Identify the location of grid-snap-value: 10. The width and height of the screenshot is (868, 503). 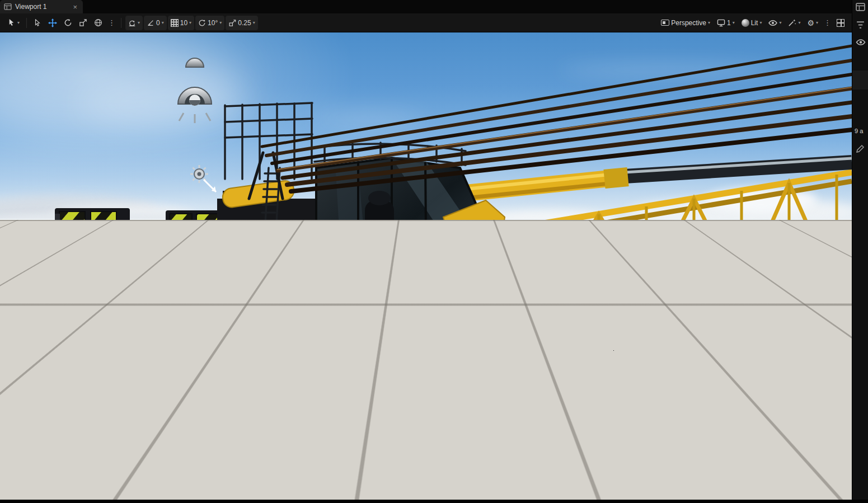
(184, 23).